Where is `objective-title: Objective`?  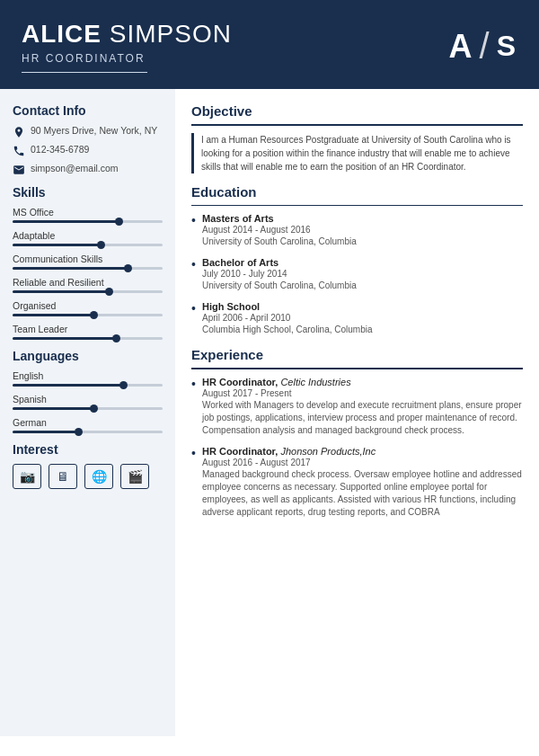
objective-title: Objective is located at coordinates (358, 111).